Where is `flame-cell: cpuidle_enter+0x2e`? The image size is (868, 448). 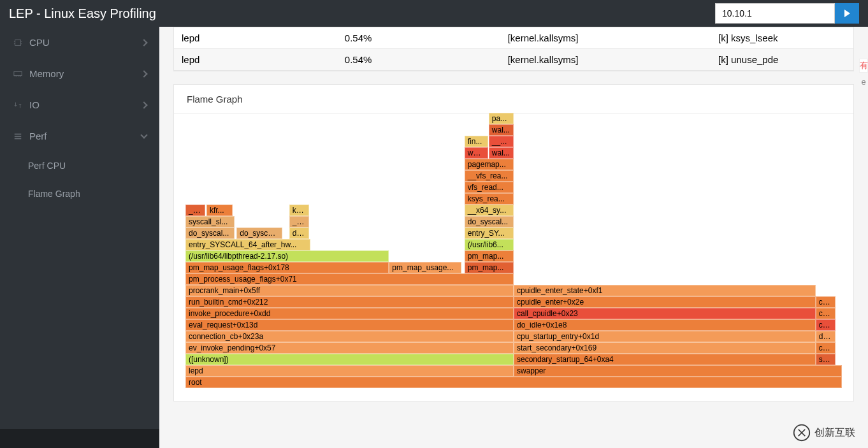 flame-cell: cpuidle_enter+0x2e is located at coordinates (665, 302).